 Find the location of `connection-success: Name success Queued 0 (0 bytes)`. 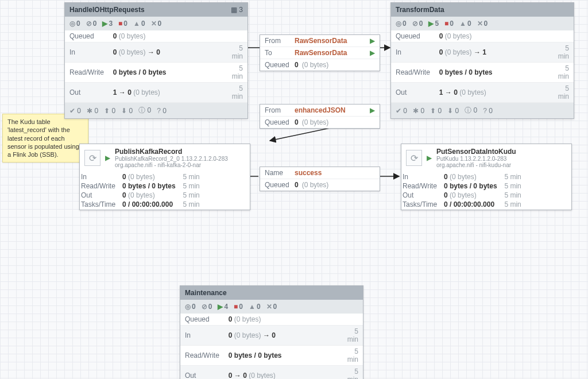

connection-success: Name success Queued 0 (0 bytes) is located at coordinates (320, 179).